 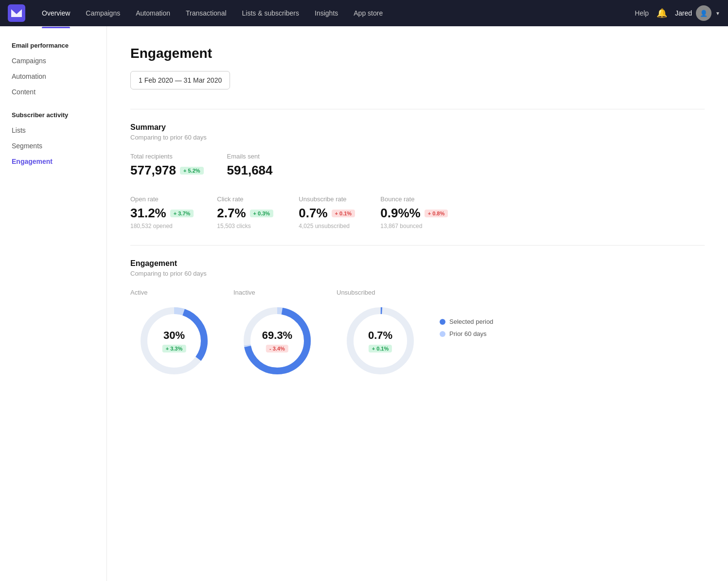 What do you see at coordinates (167, 166) in the screenshot?
I see `stat-total-recipients: Total recipients 577,978 + 5.2%` at bounding box center [167, 166].